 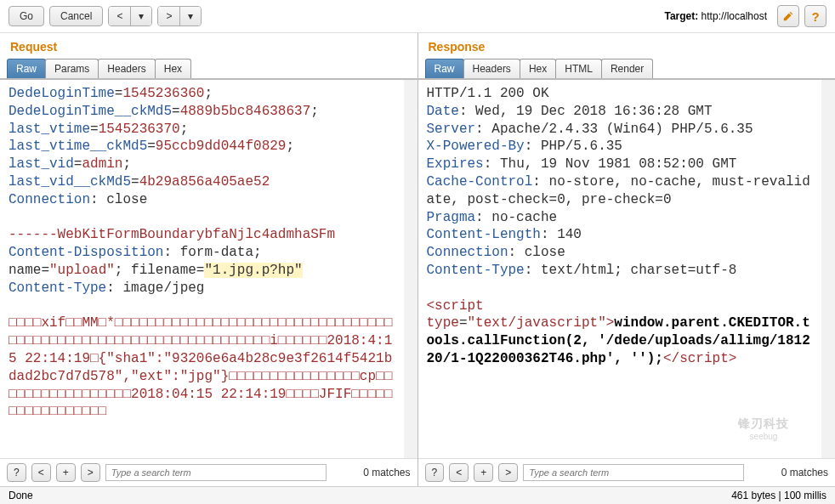 What do you see at coordinates (445, 68) in the screenshot?
I see `tab-response-raw: Raw` at bounding box center [445, 68].